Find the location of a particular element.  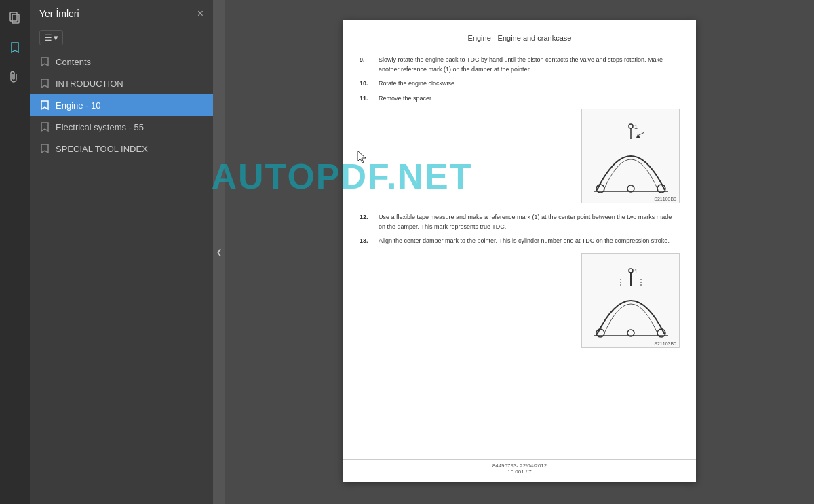

bookmark-icon-special-tool is located at coordinates (45, 149).